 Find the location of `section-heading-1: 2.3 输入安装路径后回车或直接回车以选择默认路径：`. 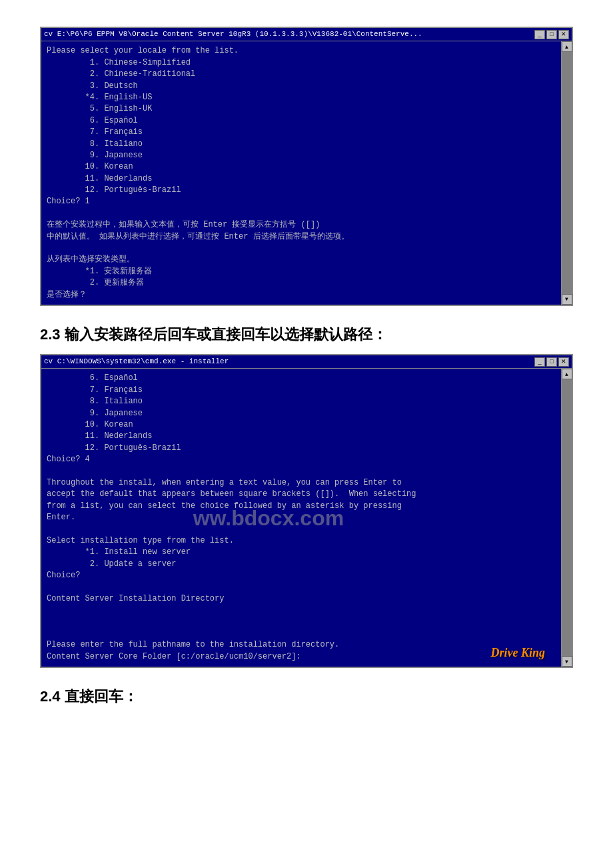

section-heading-1: 2.3 输入安装路径后回车或直接回车以选择默认路径： is located at coordinates (306, 335).